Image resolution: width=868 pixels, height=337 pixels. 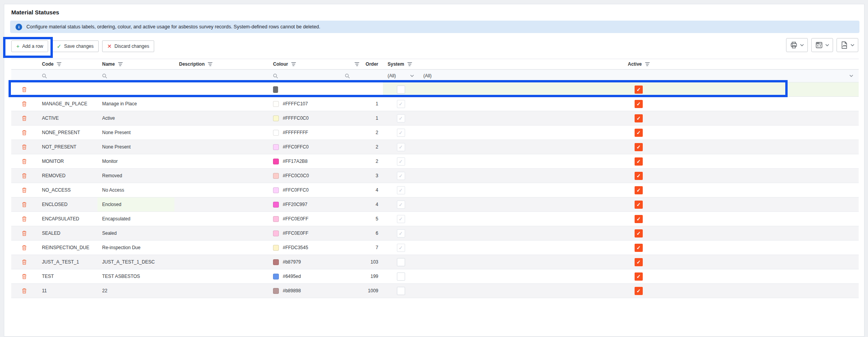 What do you see at coordinates (136, 204) in the screenshot?
I see `name-cell: Enclosed` at bounding box center [136, 204].